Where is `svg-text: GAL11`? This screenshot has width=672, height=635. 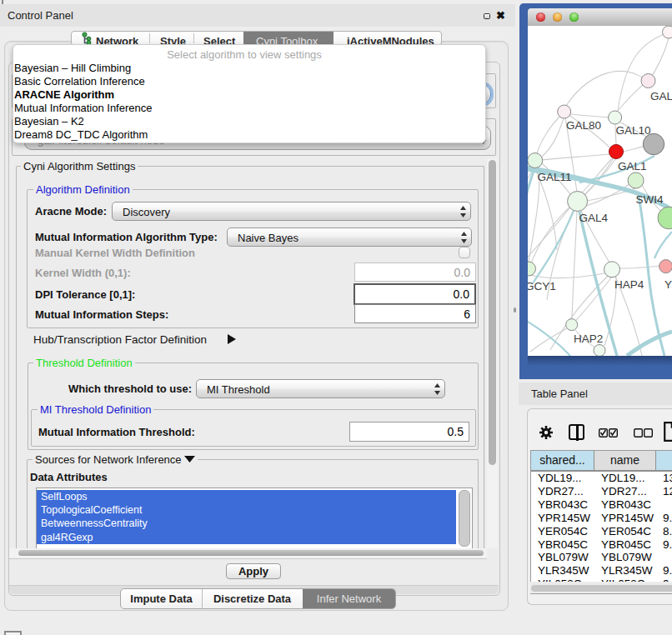
svg-text: GAL11 is located at coordinates (555, 177).